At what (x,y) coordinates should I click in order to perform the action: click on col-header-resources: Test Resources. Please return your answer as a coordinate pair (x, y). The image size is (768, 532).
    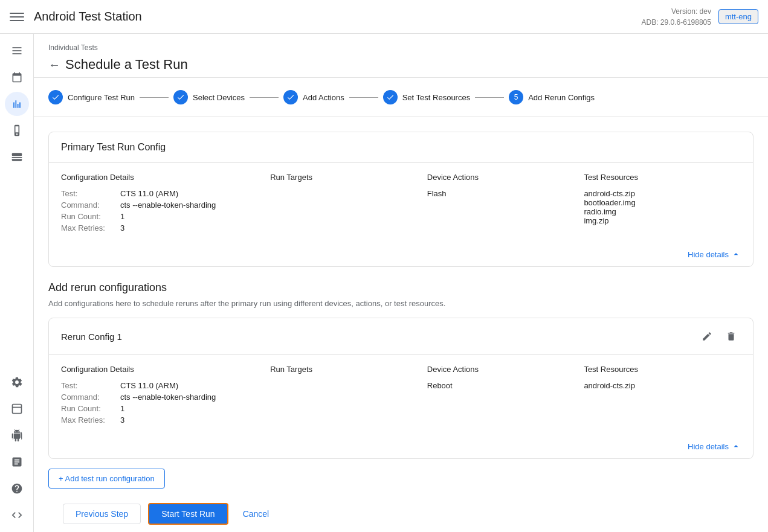
    Looking at the image, I should click on (662, 181).